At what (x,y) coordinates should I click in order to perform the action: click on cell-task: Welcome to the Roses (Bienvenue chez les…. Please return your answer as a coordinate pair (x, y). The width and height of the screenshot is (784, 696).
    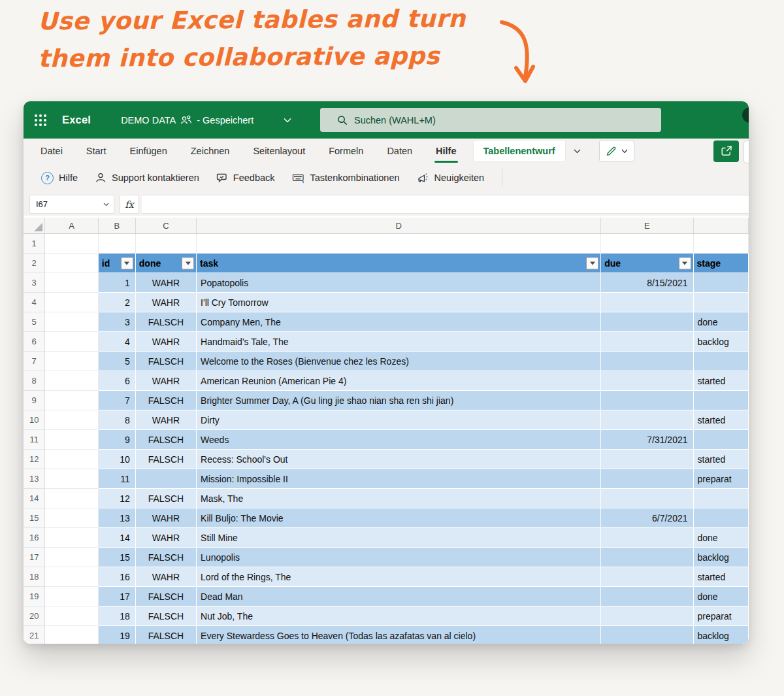
    Looking at the image, I should click on (399, 361).